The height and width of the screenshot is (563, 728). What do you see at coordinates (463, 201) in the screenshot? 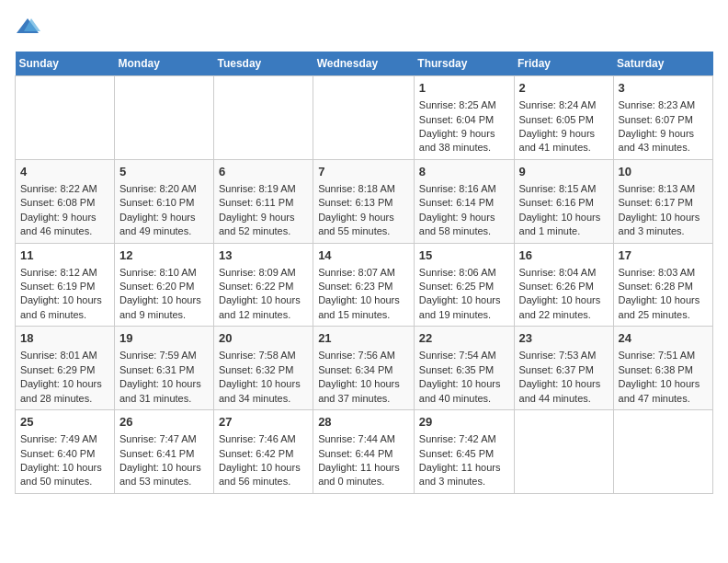
I see `calendar-cell: 8Sunrise: 8:16 AMSunset: 6:14 PMDaylight…` at bounding box center [463, 201].